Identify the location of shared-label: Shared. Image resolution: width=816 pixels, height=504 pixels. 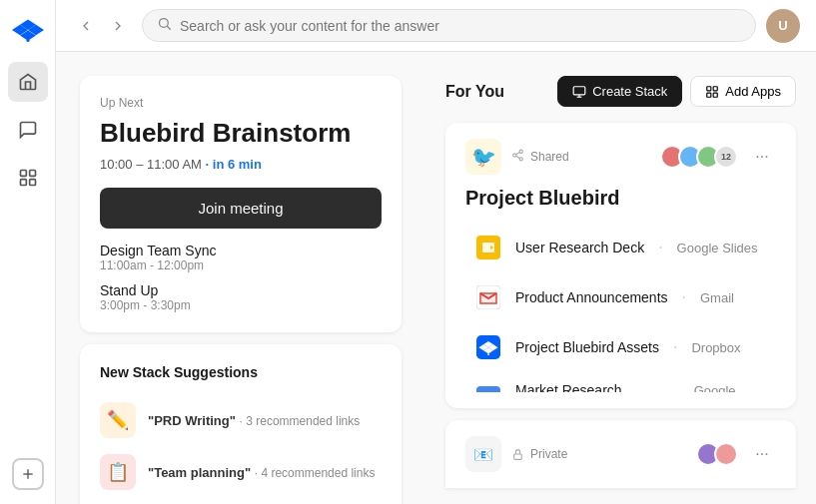
(549, 157).